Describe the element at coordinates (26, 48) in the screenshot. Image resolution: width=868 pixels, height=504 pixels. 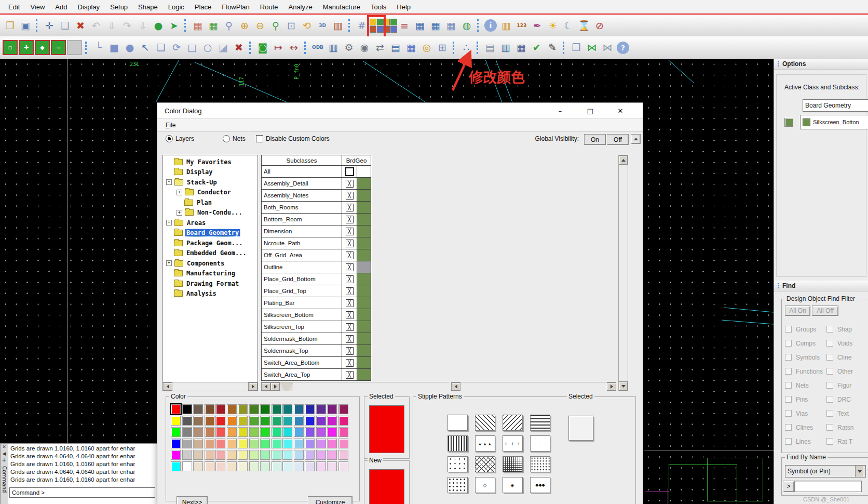
I see `route-mode-button: ✚` at that location.